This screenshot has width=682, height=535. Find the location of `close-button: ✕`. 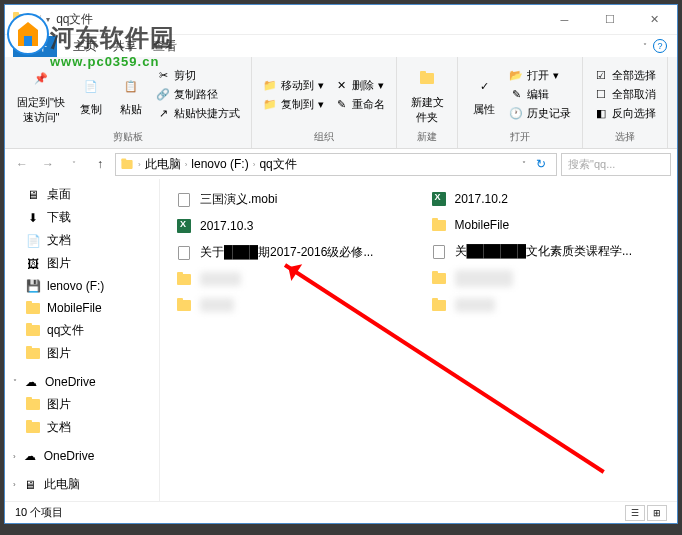

close-button: ✕ is located at coordinates (654, 20).